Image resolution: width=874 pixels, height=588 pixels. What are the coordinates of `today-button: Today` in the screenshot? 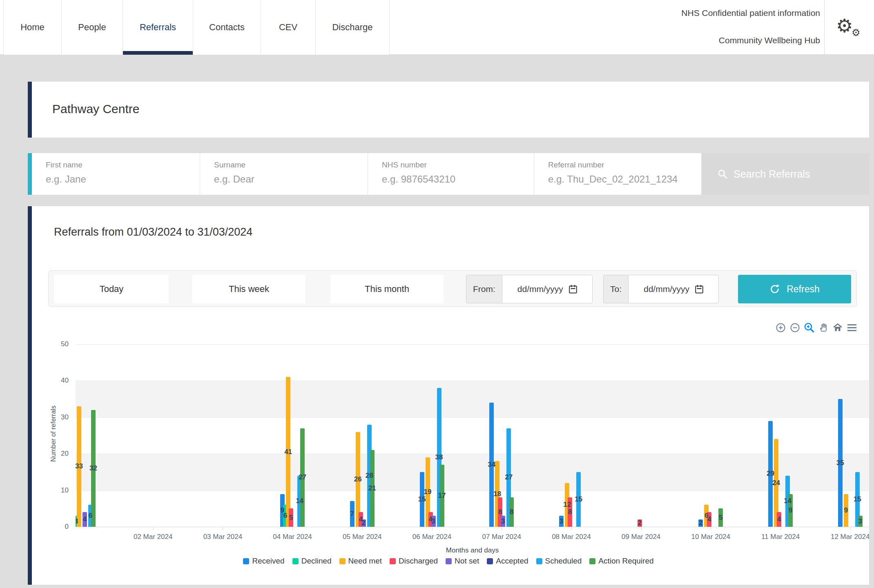 It's located at (111, 289).